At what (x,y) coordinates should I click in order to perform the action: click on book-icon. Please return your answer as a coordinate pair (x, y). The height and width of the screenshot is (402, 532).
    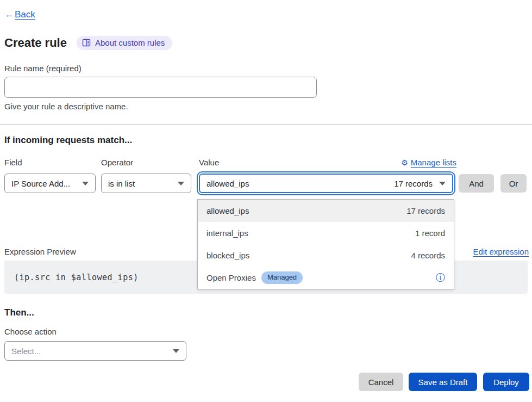
    Looking at the image, I should click on (86, 42).